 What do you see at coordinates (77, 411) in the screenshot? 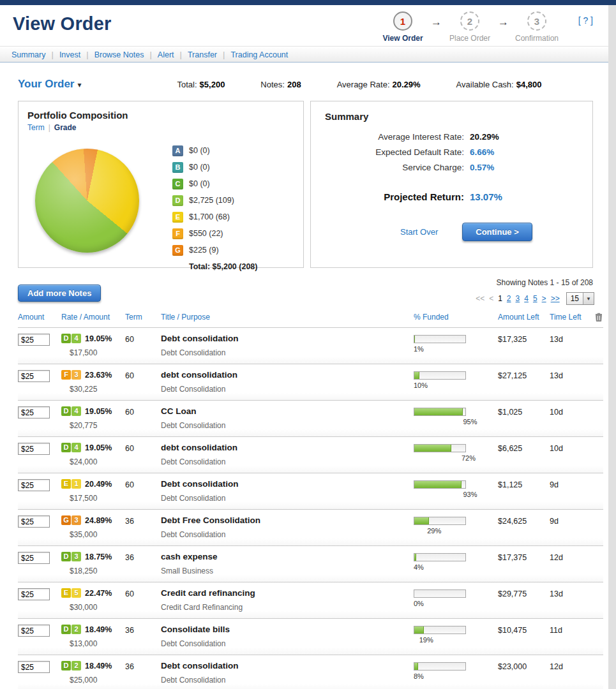
I see `grade-subgrade: 4` at bounding box center [77, 411].